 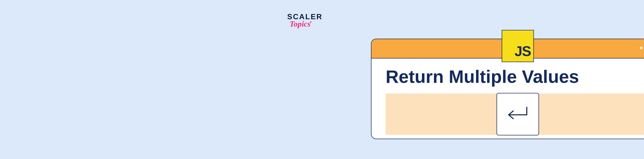 I want to click on window-title: Return Multiple Values, so click(x=515, y=76).